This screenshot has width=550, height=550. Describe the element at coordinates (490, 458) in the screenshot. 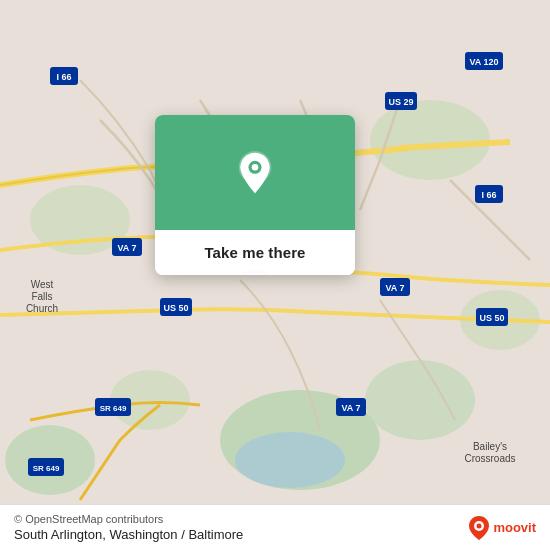

I see `svg-text: Crossroads` at that location.